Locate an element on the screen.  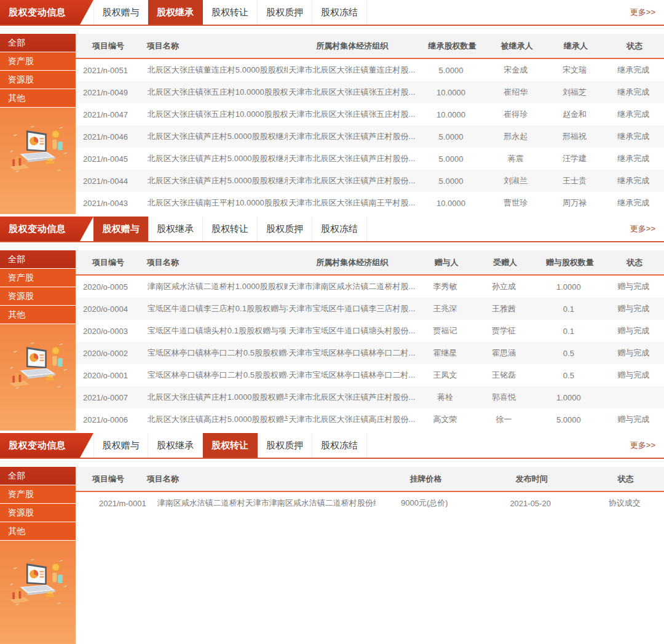
table-row: 2021/n-0049 北辰区大张庄镇张五庄村10.0000股股权继... 天津… is located at coordinates (370, 92).